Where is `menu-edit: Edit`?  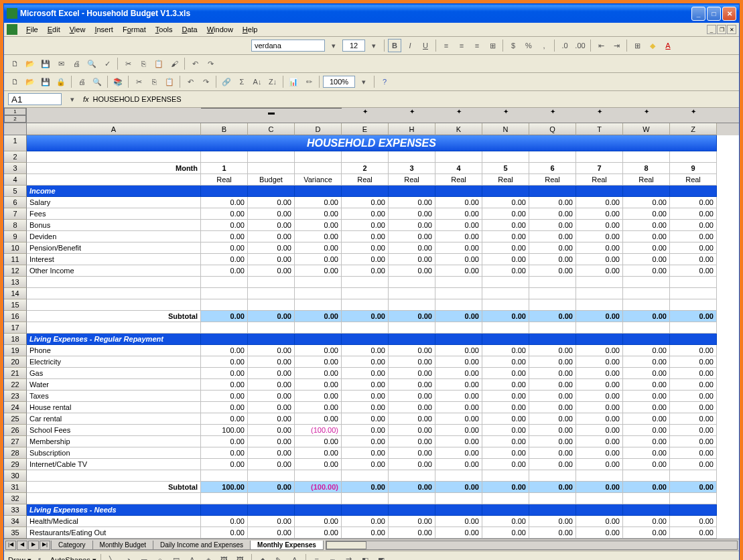
menu-edit: Edit is located at coordinates (54, 29).